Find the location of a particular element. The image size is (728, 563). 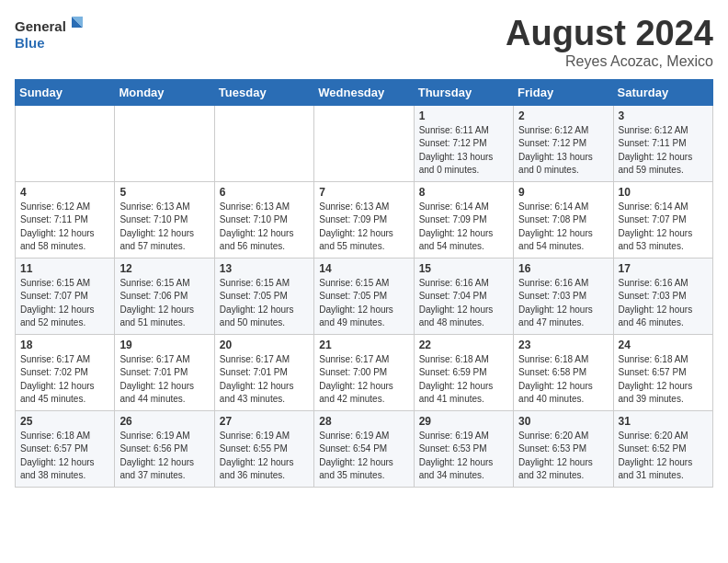

header-friday: Friday is located at coordinates (563, 92).